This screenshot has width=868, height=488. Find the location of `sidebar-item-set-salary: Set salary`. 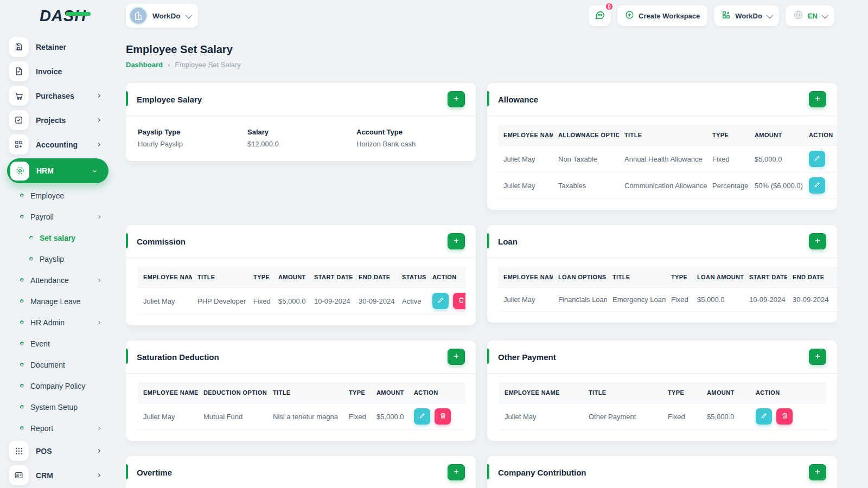

sidebar-item-set-salary: Set salary is located at coordinates (58, 237).